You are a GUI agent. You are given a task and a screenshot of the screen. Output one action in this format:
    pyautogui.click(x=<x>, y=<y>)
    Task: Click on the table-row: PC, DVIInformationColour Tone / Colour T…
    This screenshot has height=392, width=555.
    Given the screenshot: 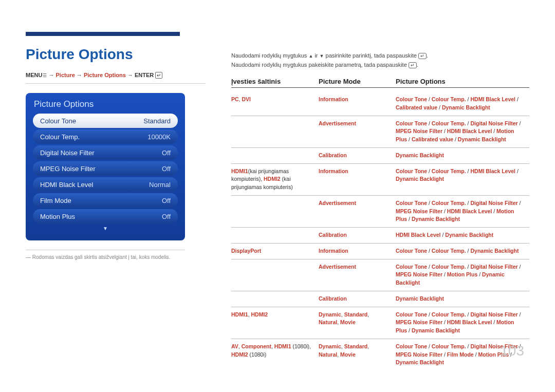 What is the action you would take?
    pyautogui.click(x=380, y=104)
    